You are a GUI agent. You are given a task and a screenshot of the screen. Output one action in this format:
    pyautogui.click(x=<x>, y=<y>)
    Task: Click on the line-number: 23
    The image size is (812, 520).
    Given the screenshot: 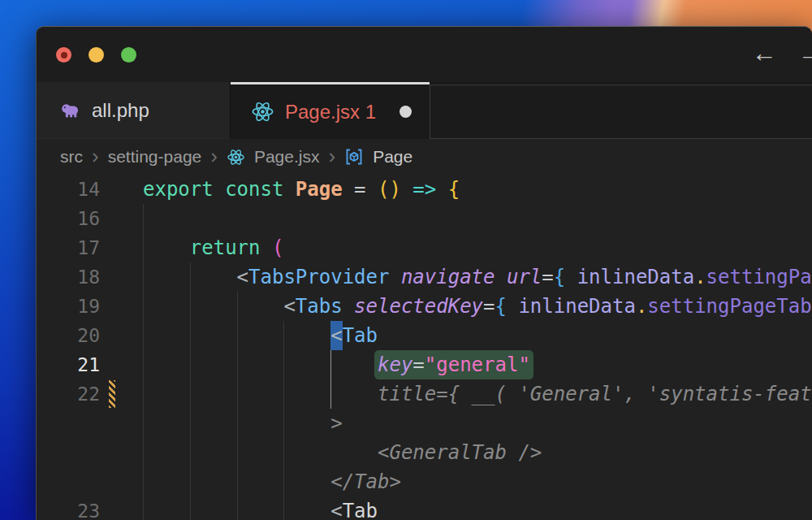 What is the action you would take?
    pyautogui.click(x=72, y=509)
    